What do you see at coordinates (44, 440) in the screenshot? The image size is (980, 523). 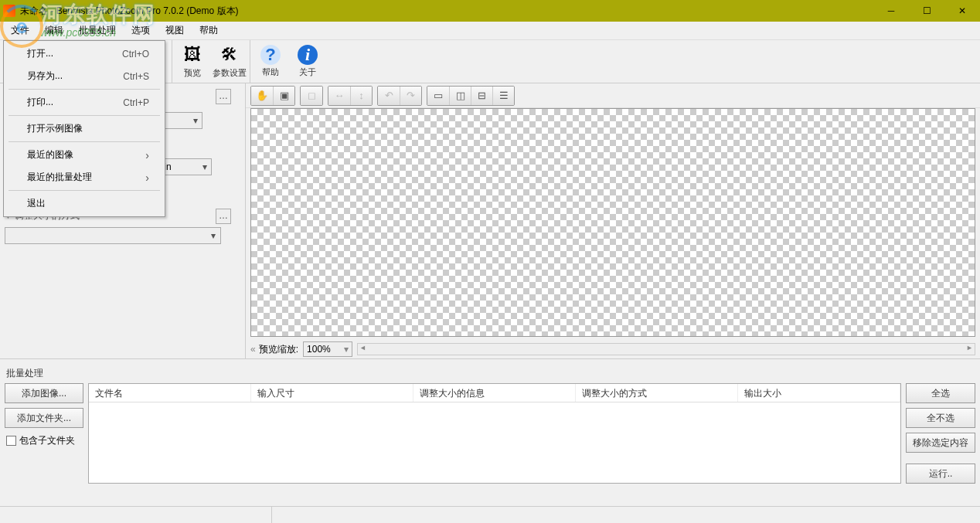 I see `include-subfolders-row: 包含子文件夹` at bounding box center [44, 440].